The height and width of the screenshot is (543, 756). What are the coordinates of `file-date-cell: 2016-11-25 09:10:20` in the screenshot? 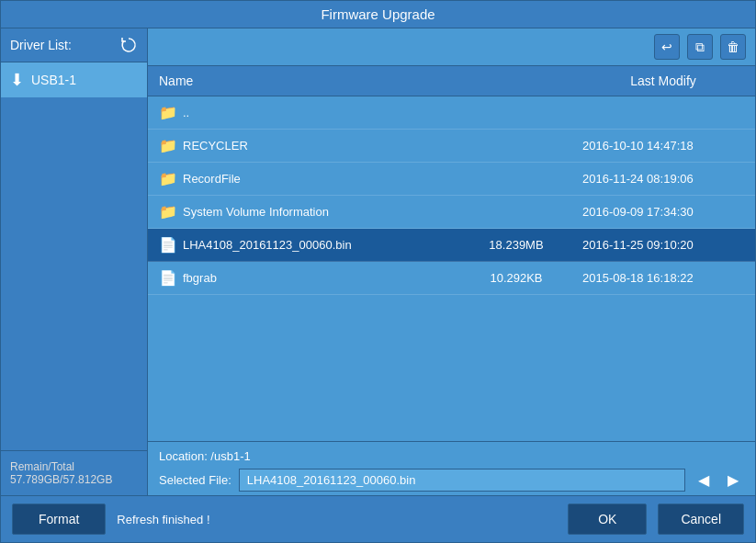 It's located at (663, 244).